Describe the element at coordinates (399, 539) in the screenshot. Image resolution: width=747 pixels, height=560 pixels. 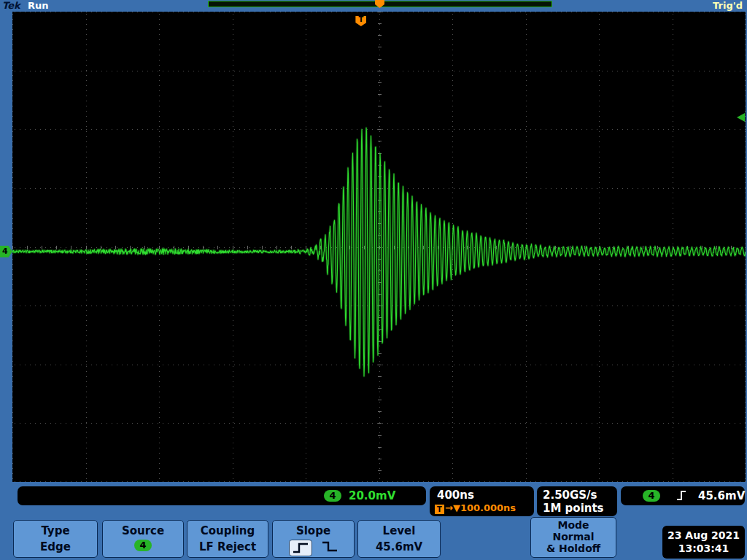
I see `trigger-level-button: Level 45.6mV` at that location.